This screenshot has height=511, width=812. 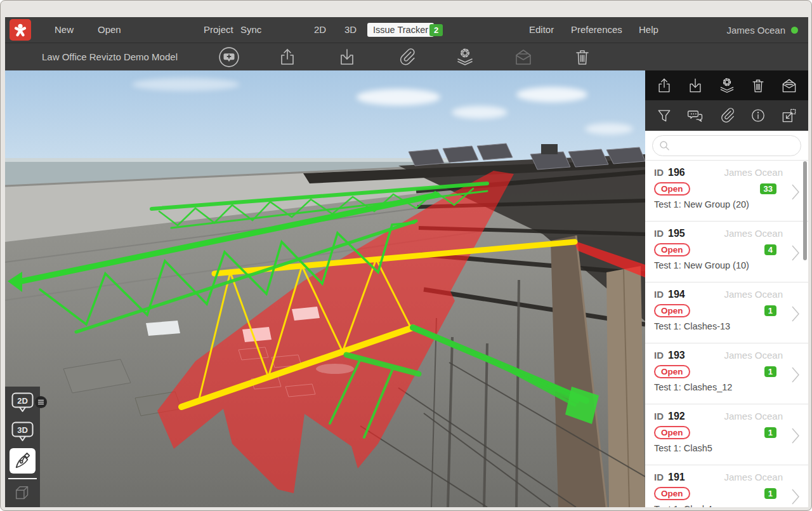 What do you see at coordinates (695, 86) in the screenshot?
I see `import-icon` at bounding box center [695, 86].